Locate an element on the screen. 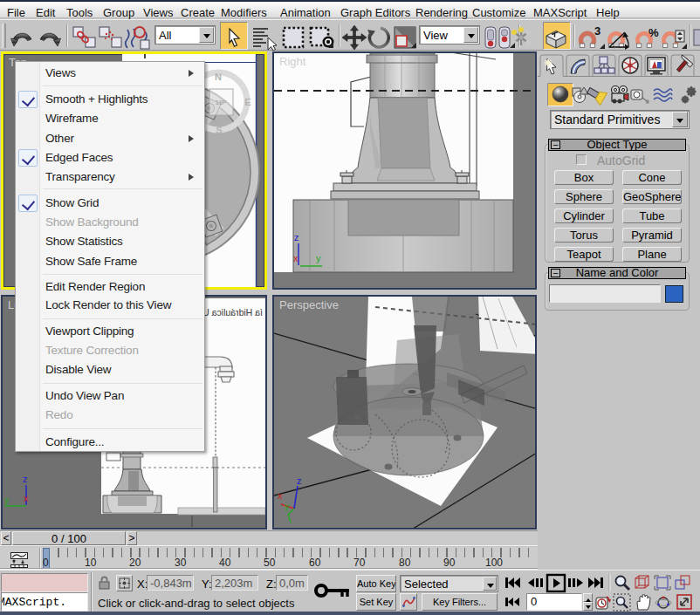 This screenshot has width=700, height=615. svg-text: ía Hidráulica Uni is located at coordinates (229, 312).